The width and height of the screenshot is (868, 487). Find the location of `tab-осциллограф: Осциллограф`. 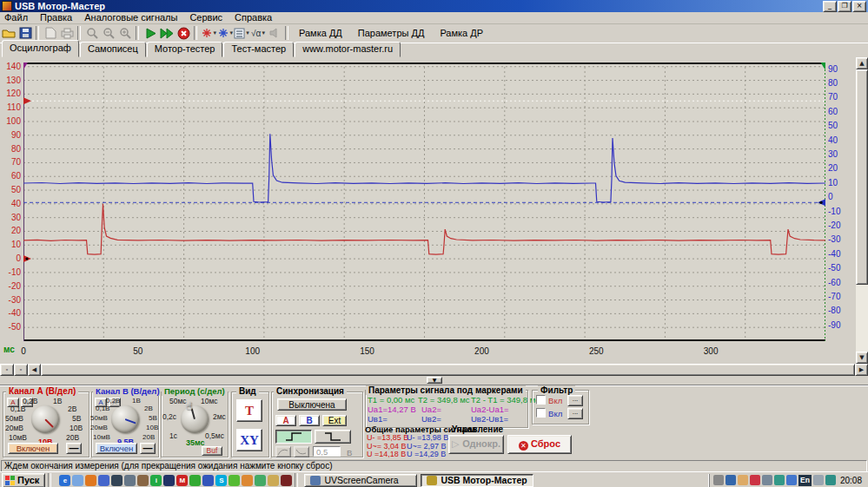

tab-осциллограф: Осциллограф is located at coordinates (40, 49).